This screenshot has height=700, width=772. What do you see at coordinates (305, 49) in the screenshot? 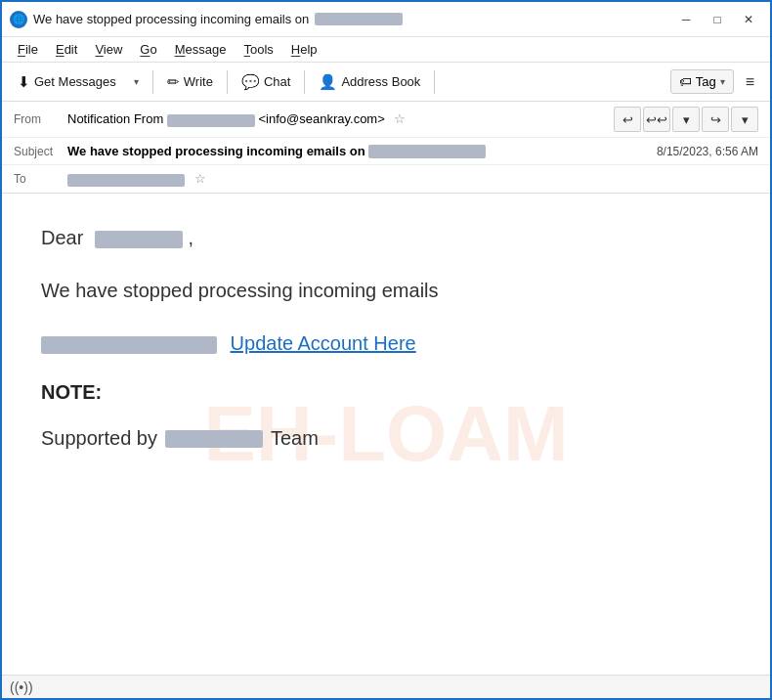
I see `menu-help: Help` at bounding box center [305, 49].